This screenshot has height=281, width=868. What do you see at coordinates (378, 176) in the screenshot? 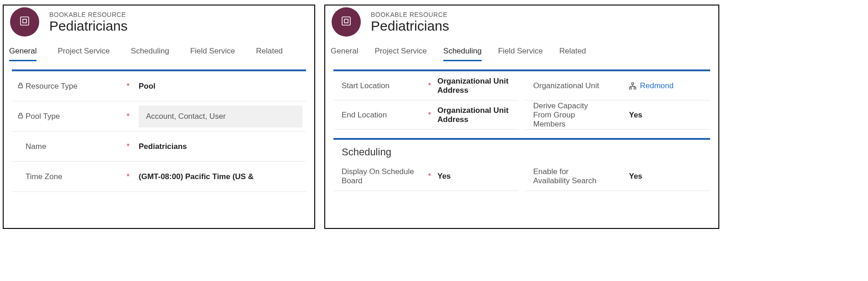
I see `field-label: Display On Schedule Board` at bounding box center [378, 176].